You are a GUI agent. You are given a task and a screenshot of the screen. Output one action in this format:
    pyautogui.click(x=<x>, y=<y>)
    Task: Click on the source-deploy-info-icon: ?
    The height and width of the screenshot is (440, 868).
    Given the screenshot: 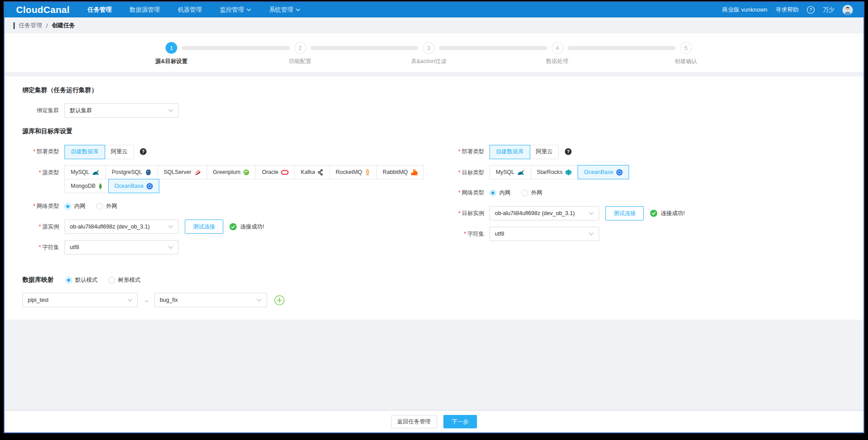 What is the action you would take?
    pyautogui.click(x=143, y=152)
    